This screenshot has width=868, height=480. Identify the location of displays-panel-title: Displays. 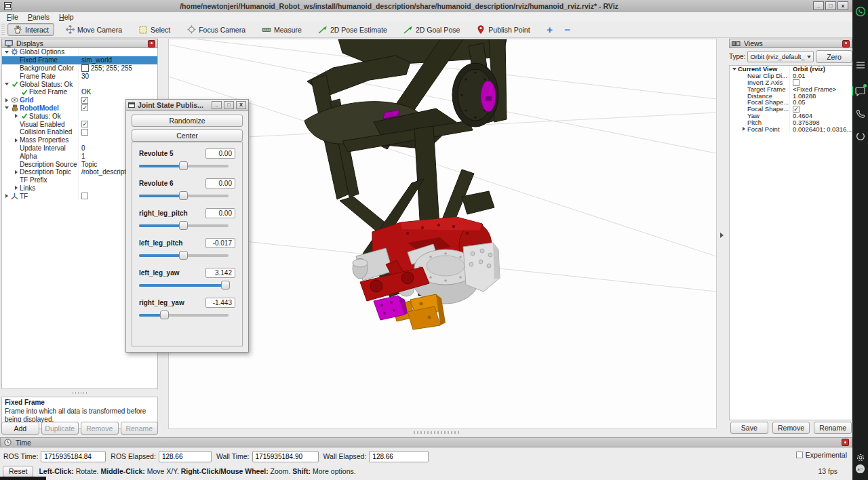
(30, 43).